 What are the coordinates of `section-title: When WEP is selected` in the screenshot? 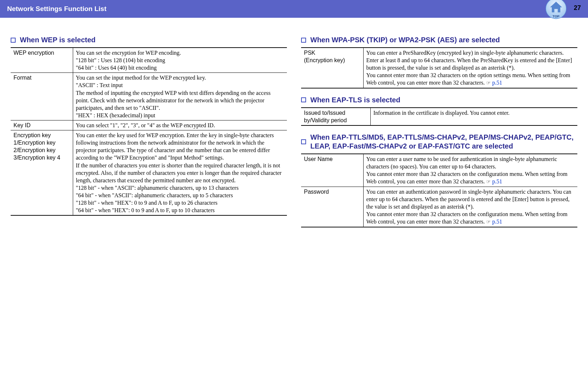 It's located at (58, 40).